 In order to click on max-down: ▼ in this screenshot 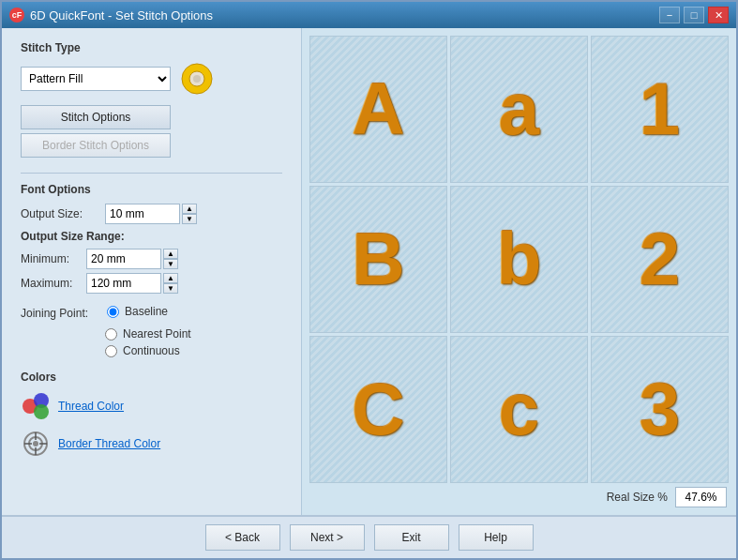, I will do `click(171, 289)`.